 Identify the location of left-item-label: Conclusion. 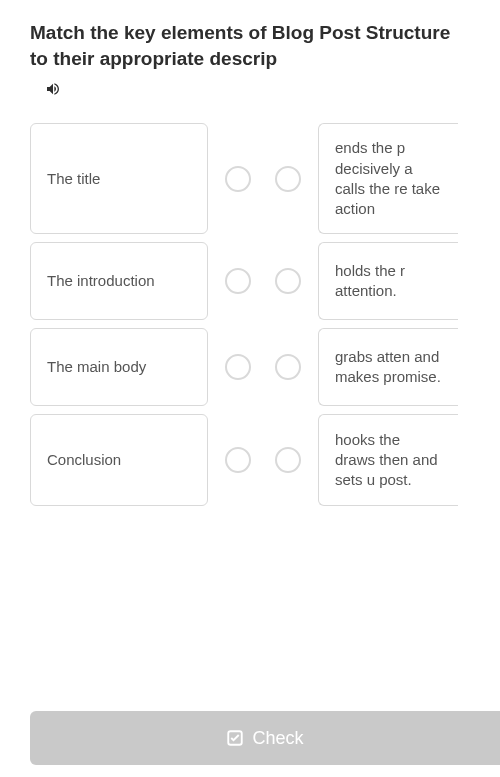
(84, 460).